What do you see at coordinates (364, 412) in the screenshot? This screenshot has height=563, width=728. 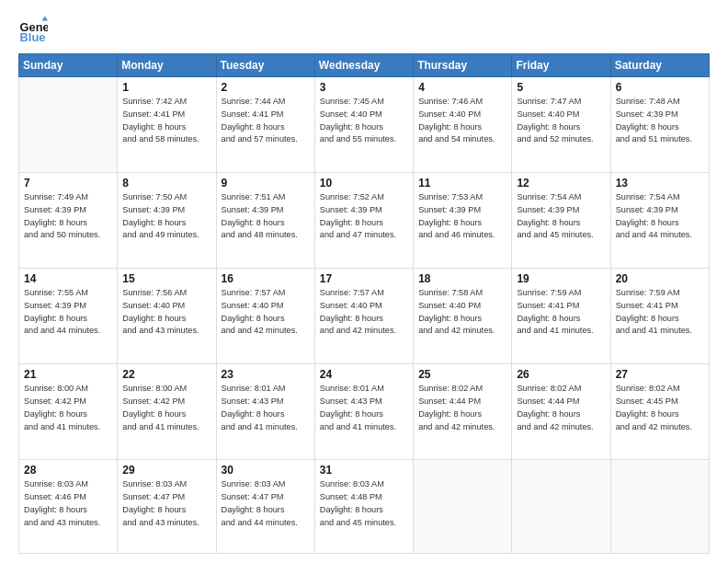 I see `calendar-cell: 24Sunrise: 8:01 AMSunset: 4:43 PMDayligh…` at bounding box center [364, 412].